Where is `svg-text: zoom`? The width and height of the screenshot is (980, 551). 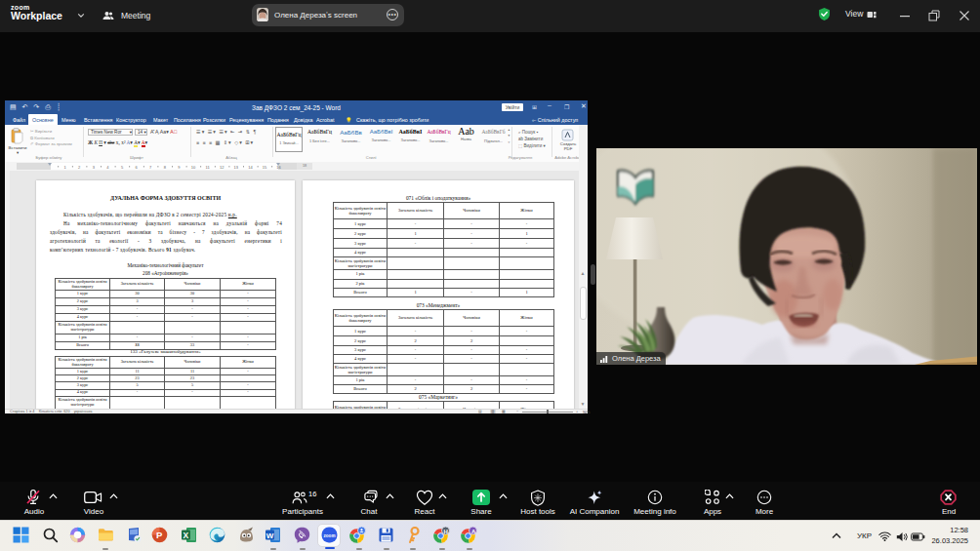
svg-text: zoom is located at coordinates (330, 536).